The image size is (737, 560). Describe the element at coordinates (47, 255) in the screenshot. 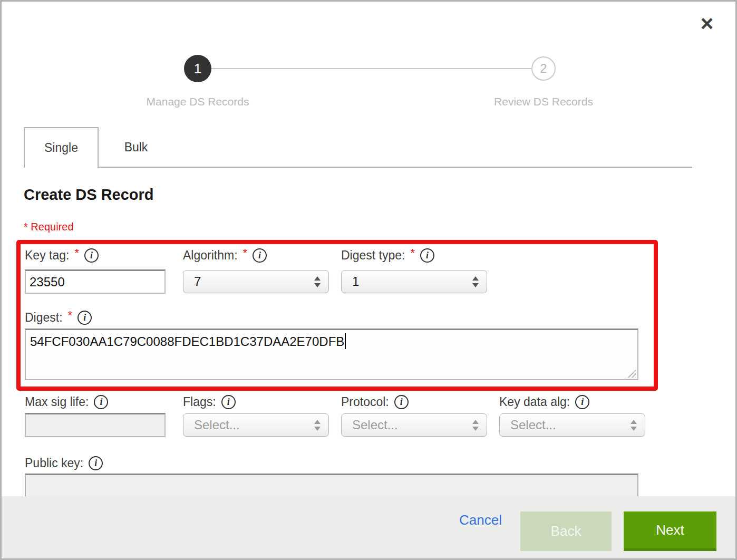

I see `key-tag-label-text: Key tag:` at that location.